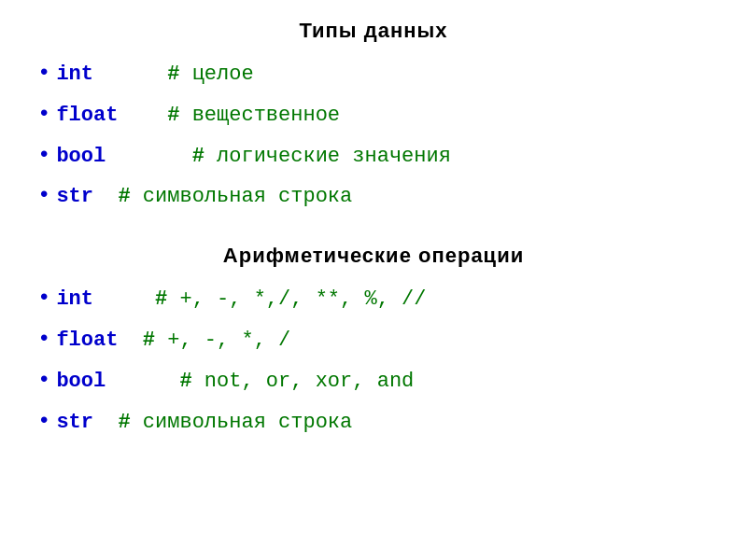 The width and height of the screenshot is (747, 560). Describe the element at coordinates (222, 342) in the screenshot. I see `comment: +, -, *, /` at that location.